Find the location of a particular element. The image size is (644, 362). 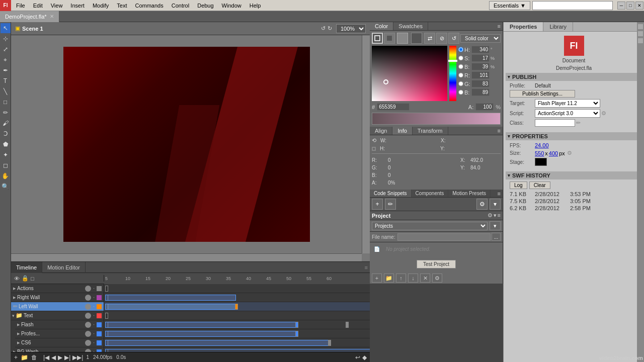

project-dropdown-button: ▾ is located at coordinates (495, 226).